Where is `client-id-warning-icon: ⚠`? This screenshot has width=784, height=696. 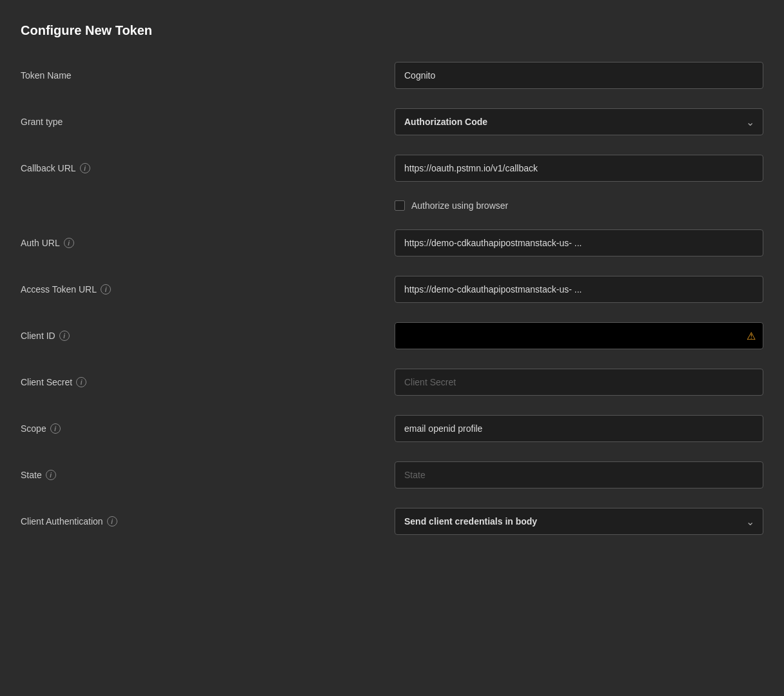 client-id-warning-icon: ⚠ is located at coordinates (751, 336).